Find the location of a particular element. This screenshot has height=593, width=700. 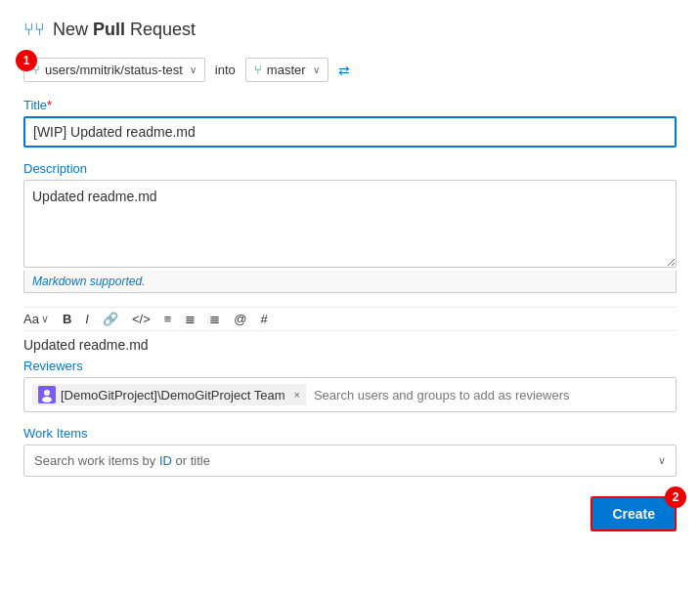

reviewers-box: [DemoGitProject]\DemoGitProject Team × is located at coordinates (350, 395).